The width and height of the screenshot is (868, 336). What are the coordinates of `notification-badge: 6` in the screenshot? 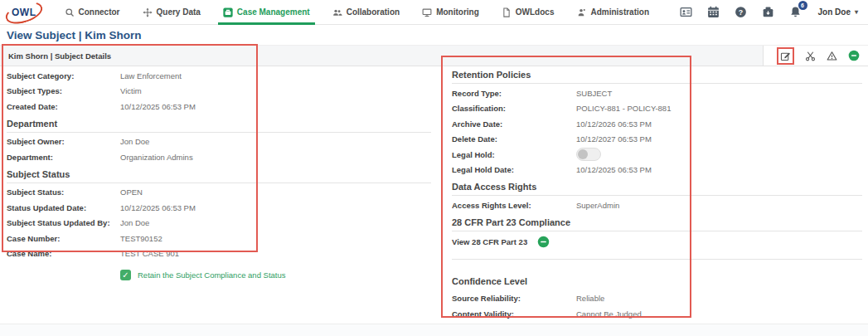 It's located at (803, 5).